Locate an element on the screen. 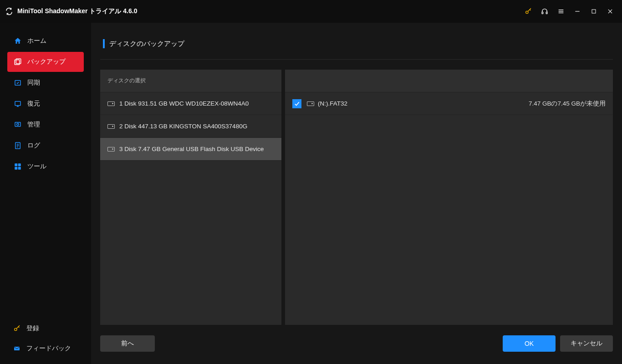 This screenshot has height=364, width=622. sidebar-item-restore: 復元 is located at coordinates (46, 104).